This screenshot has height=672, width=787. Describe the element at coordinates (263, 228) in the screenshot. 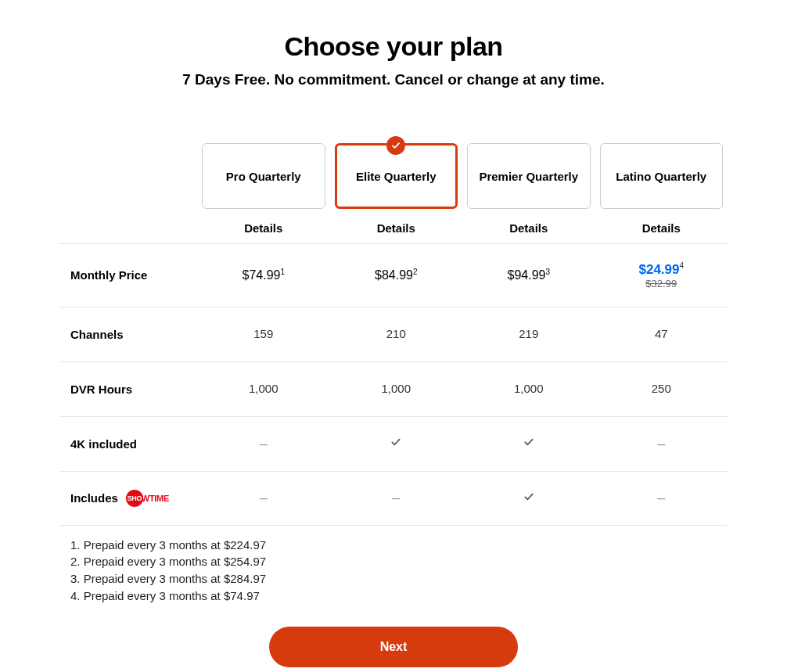

I see `details-link-pro: Details` at that location.